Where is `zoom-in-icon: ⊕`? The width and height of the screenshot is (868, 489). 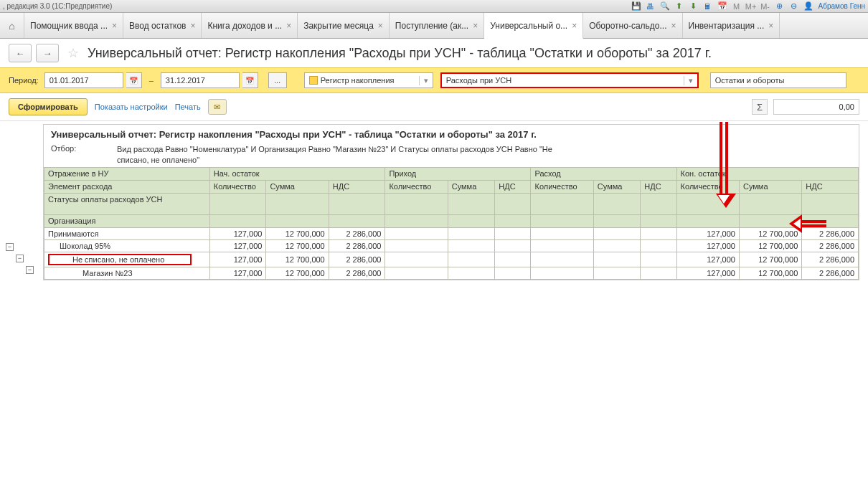
zoom-in-icon: ⊕ is located at coordinates (780, 6).